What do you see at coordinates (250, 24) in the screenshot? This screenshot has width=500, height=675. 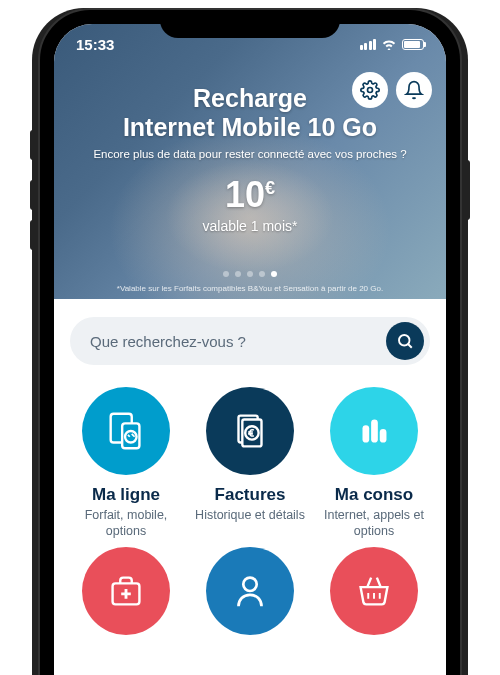 I see `device-notch` at bounding box center [250, 24].